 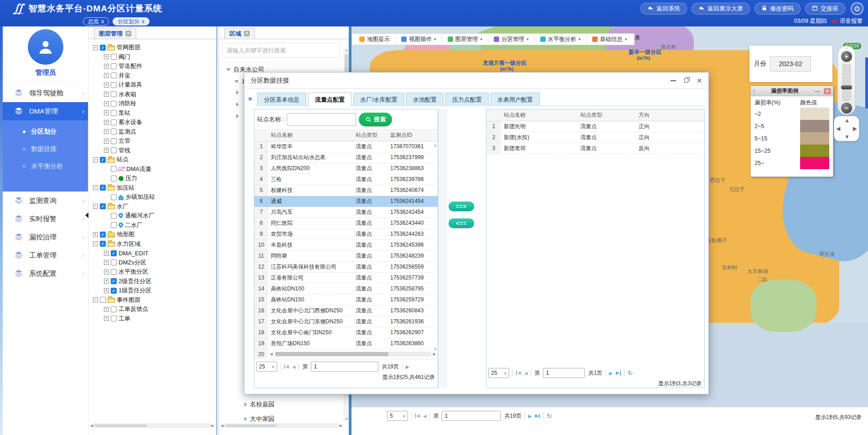 What do you see at coordinates (46, 237) in the screenshot?
I see `sidebar-item-漏控治理: 漏控治理›` at bounding box center [46, 237].